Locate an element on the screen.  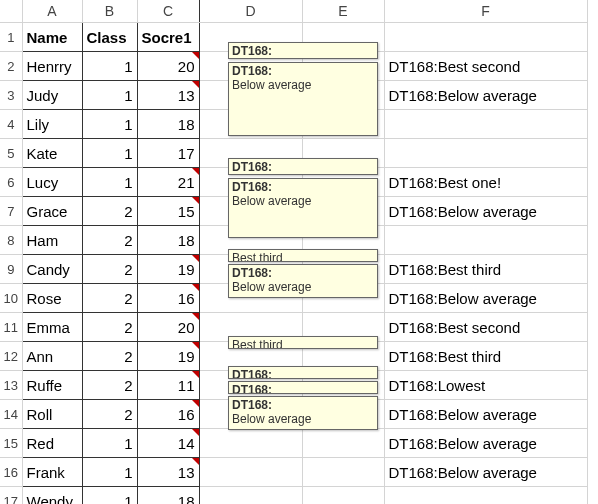
row-header: 12 is located at coordinates (11, 356).